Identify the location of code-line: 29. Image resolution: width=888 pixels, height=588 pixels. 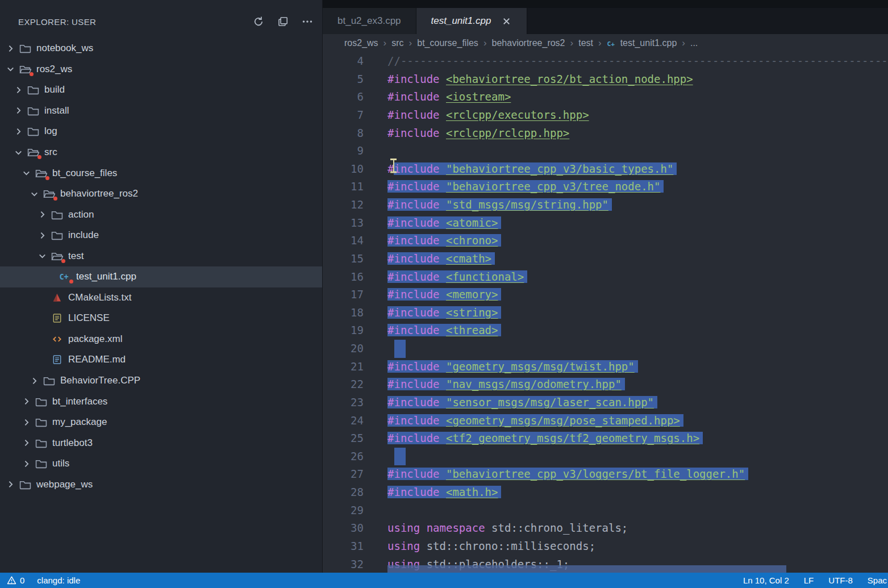
(606, 511).